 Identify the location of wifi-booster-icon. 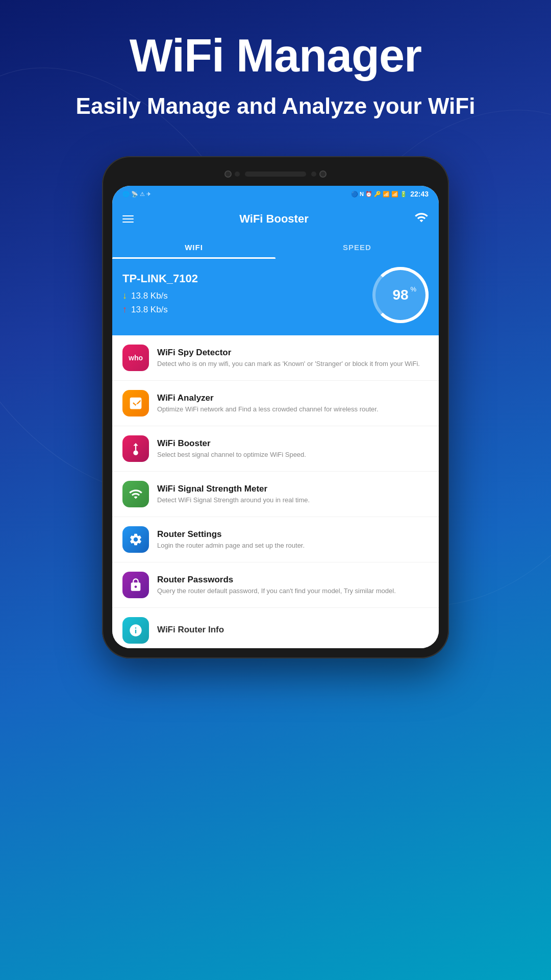
(136, 449).